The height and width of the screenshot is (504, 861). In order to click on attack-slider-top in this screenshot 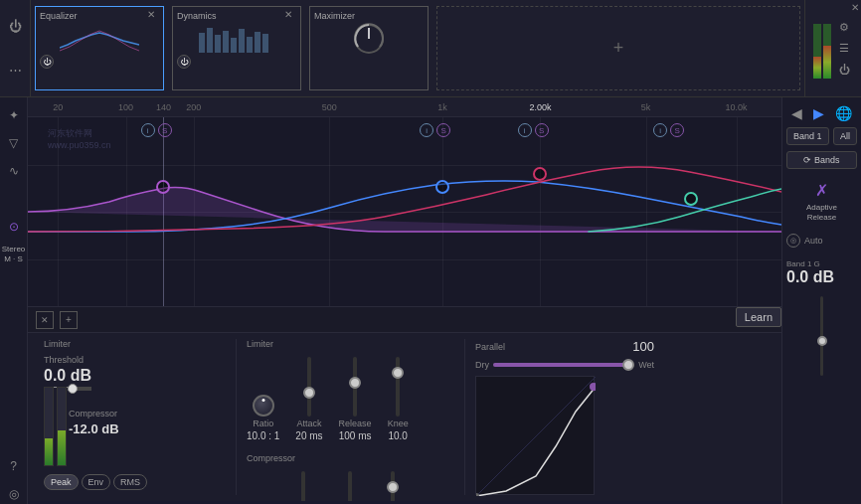, I will do `click(309, 387)`.